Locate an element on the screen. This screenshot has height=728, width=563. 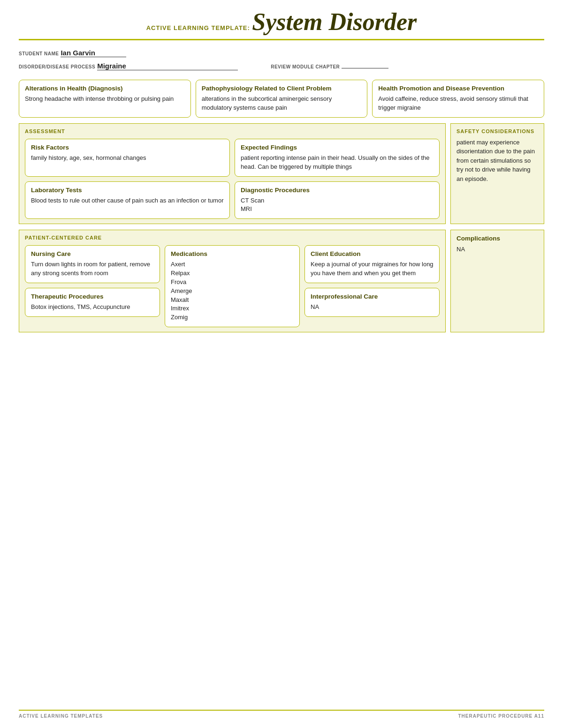
pcc-right-col: Client Education Keep a journal of your … is located at coordinates (372, 286).